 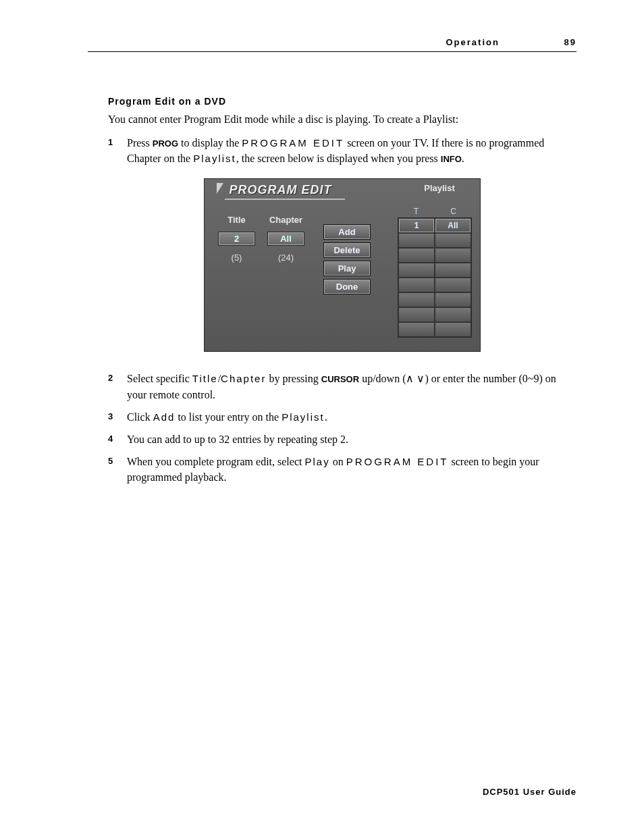 I want to click on header-page-number: 89, so click(x=570, y=42).